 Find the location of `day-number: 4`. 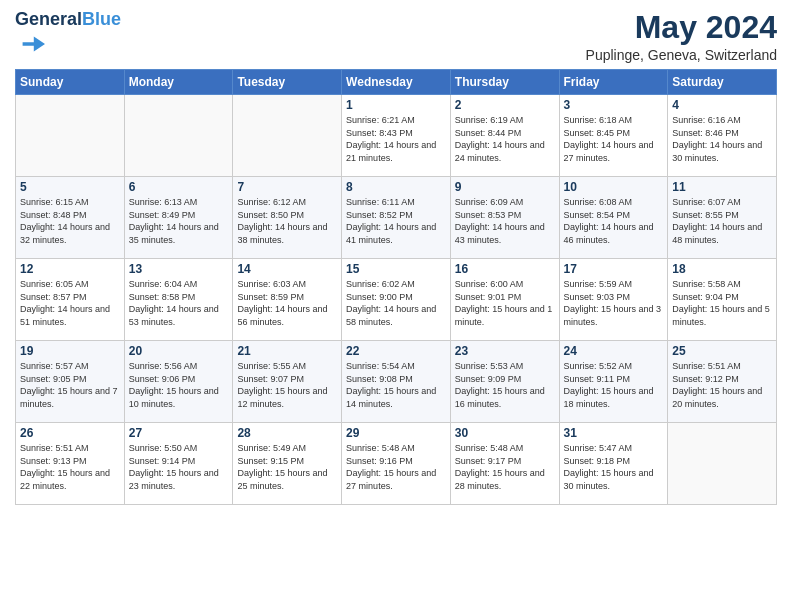

day-number: 4 is located at coordinates (722, 105).